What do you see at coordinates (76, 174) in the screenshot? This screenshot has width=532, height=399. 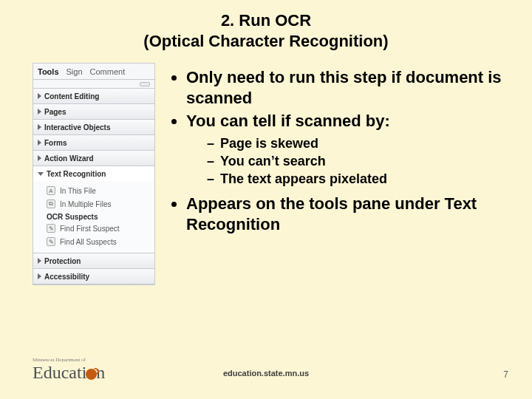 I see `section-label: Text Recognition` at bounding box center [76, 174].